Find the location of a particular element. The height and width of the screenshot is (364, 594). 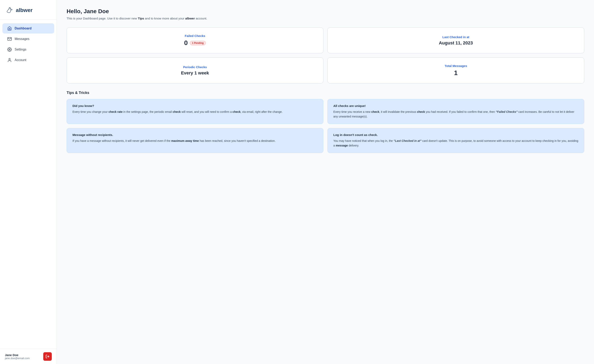

total-messages-label: Total Messages is located at coordinates (456, 66).